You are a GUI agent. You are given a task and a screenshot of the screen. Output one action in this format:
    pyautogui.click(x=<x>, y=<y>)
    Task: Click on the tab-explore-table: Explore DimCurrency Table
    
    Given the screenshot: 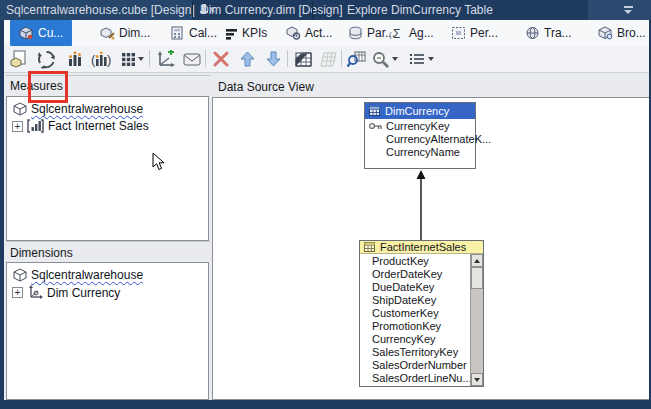 What is the action you would take?
    pyautogui.click(x=398, y=10)
    